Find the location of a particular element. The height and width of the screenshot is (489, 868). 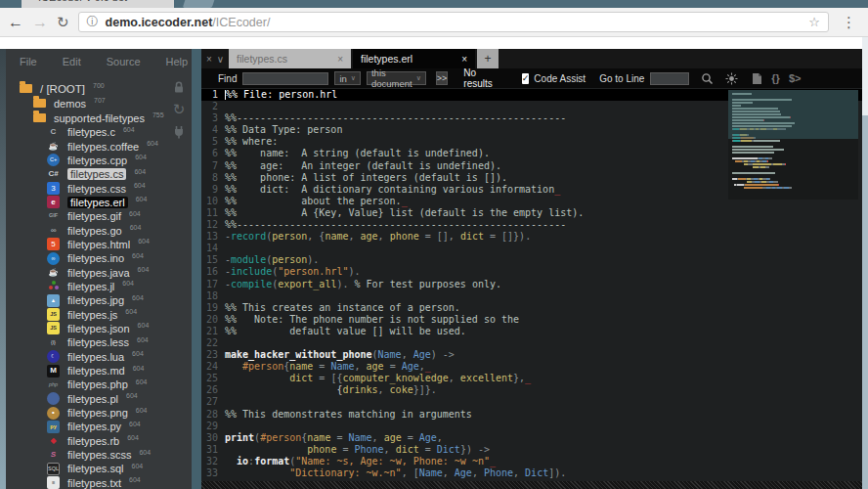

file-info-icon is located at coordinates (757, 78).